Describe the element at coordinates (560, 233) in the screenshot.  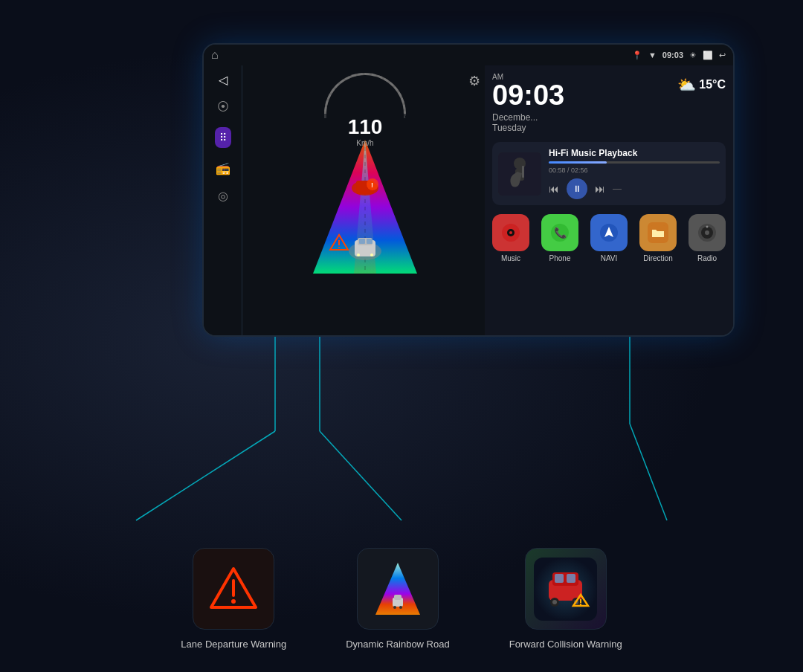
I see `phone-app-icon: 📞` at that location.